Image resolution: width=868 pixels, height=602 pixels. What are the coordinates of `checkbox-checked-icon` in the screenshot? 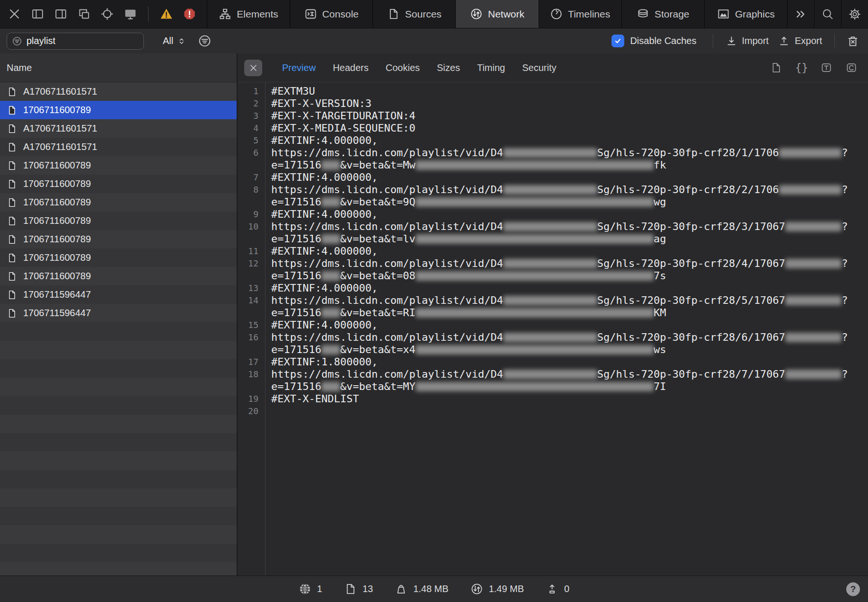 It's located at (618, 41).